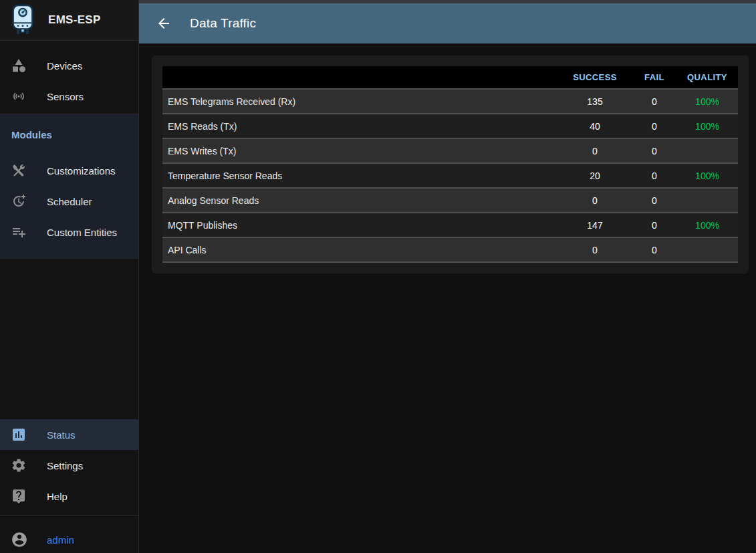  I want to click on user-name: admin, so click(60, 540).